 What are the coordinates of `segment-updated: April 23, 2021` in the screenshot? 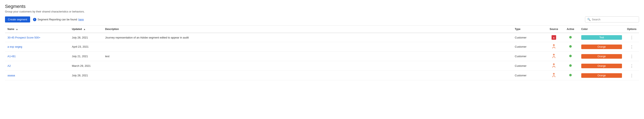 It's located at (86, 47).